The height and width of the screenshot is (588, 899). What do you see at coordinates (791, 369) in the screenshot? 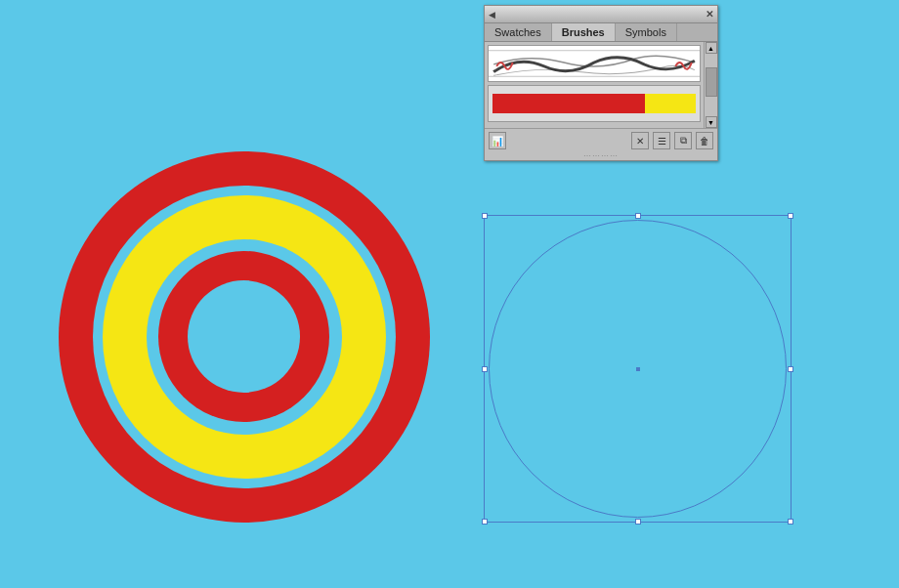
I see `handle-mid-right` at bounding box center [791, 369].